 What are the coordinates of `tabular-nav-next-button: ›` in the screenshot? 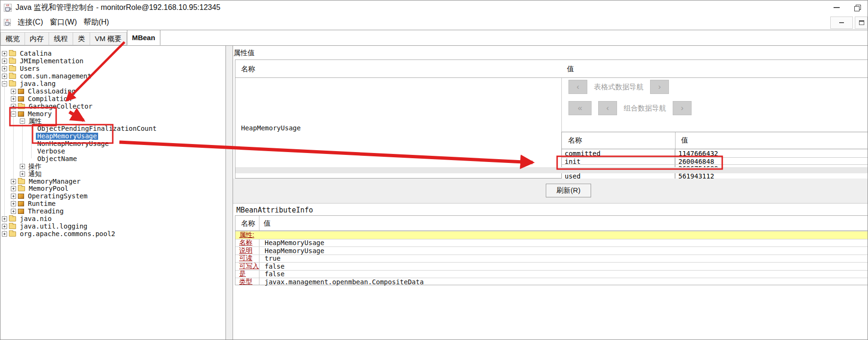 It's located at (659, 87).